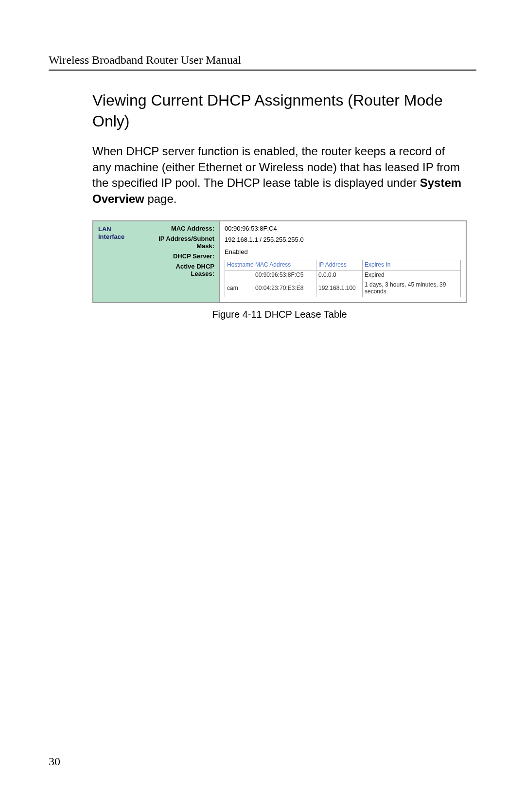 The width and height of the screenshot is (525, 812). Describe the element at coordinates (412, 265) in the screenshot. I see `th-expires: Expires In` at that location.